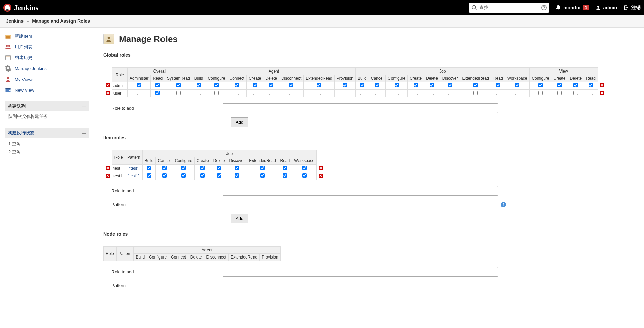  Describe the element at coordinates (632, 8) in the screenshot. I see `logout-button: 注销` at that location.